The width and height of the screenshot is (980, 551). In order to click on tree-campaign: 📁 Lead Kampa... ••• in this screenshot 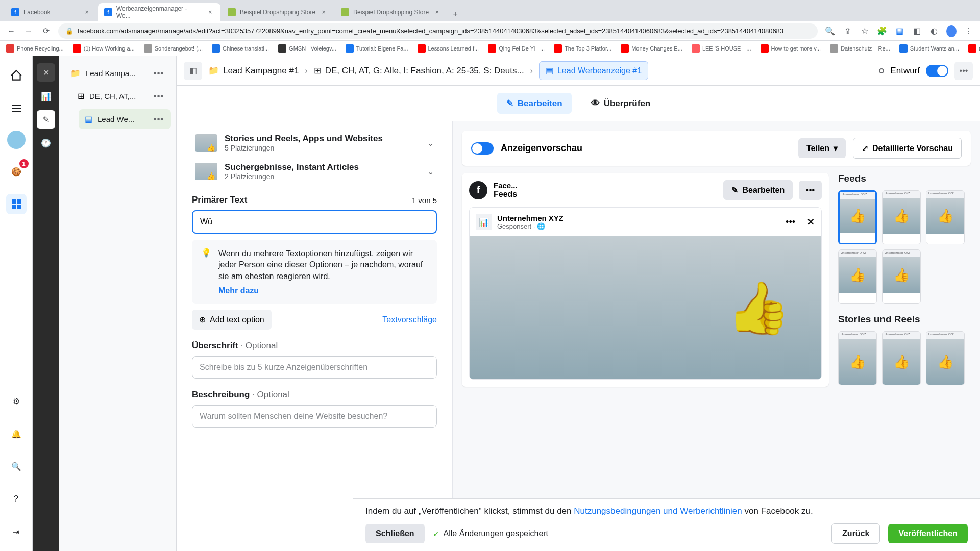, I will do `click(117, 73)`.